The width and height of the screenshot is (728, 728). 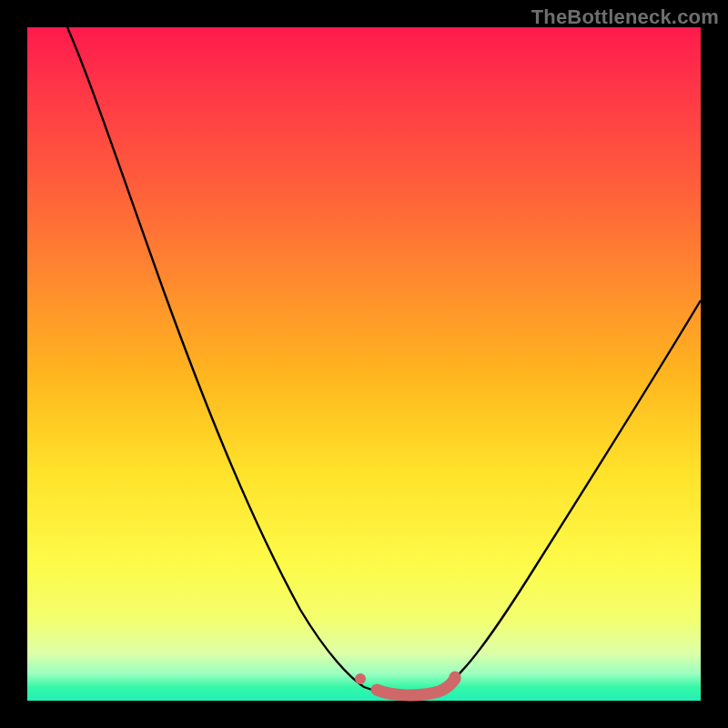 I want to click on marker-left-dot, so click(x=360, y=679).